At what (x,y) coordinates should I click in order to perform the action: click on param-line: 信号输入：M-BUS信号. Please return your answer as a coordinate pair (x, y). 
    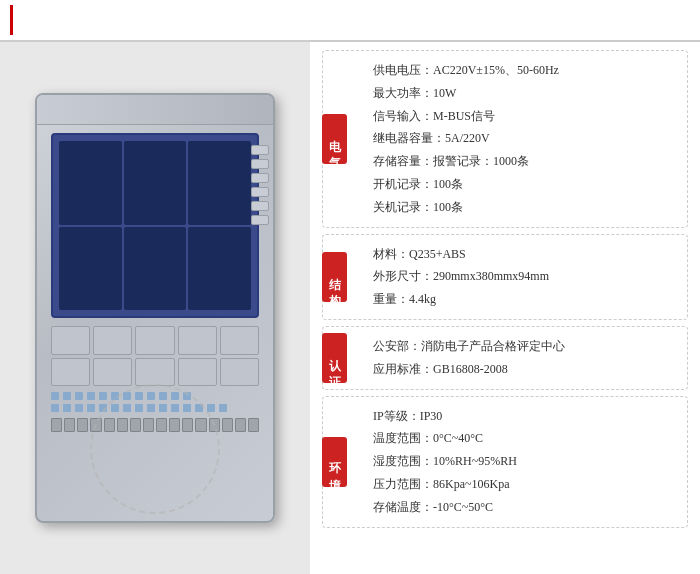
    Looking at the image, I should click on (466, 116).